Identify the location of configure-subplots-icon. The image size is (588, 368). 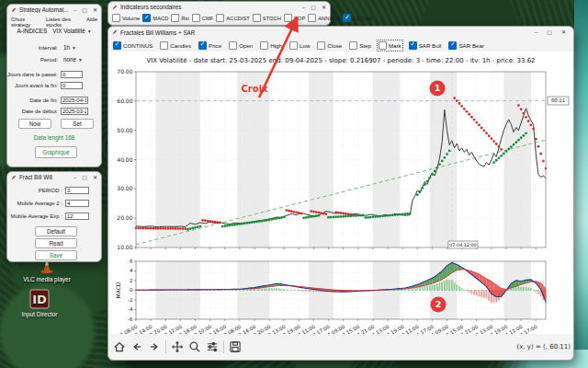
(212, 347).